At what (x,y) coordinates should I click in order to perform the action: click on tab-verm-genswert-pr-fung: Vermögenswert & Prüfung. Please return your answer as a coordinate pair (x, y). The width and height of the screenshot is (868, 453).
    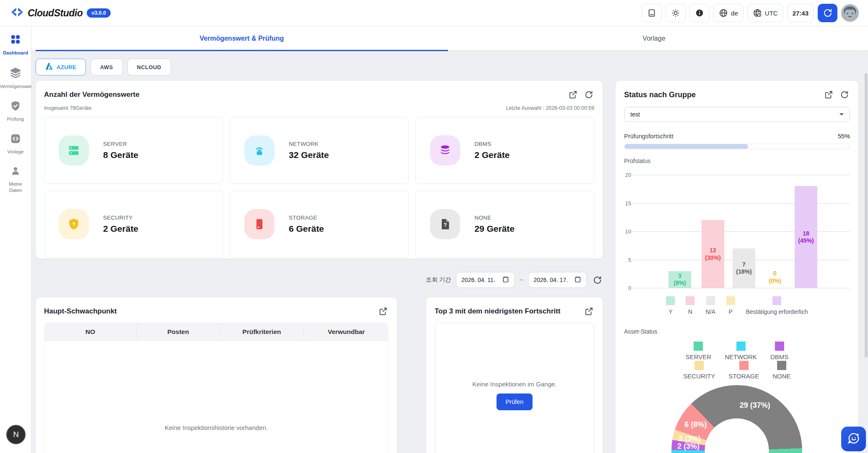
    Looking at the image, I should click on (242, 39).